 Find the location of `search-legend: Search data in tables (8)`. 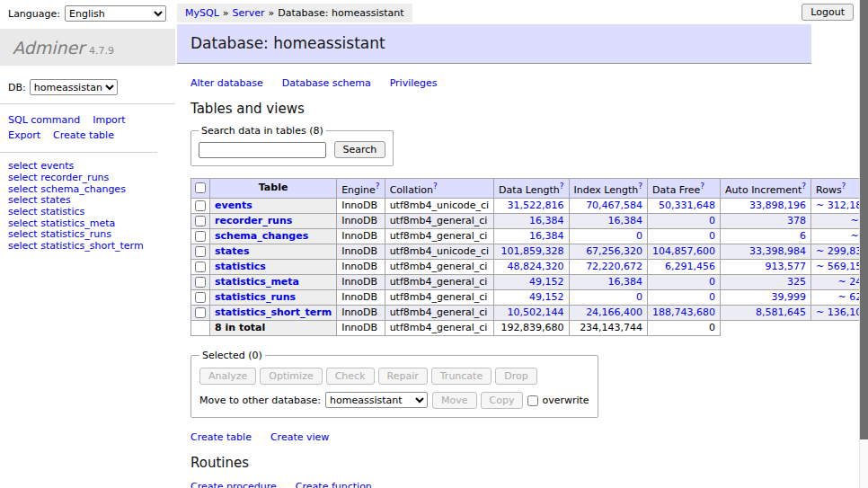

search-legend: Search data in tables (8) is located at coordinates (262, 131).